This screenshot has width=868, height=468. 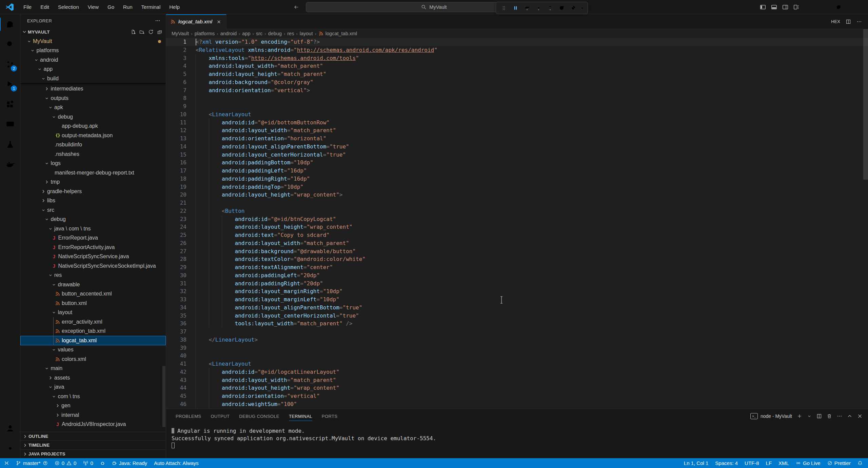 I want to click on refresh-icon, so click(x=151, y=32).